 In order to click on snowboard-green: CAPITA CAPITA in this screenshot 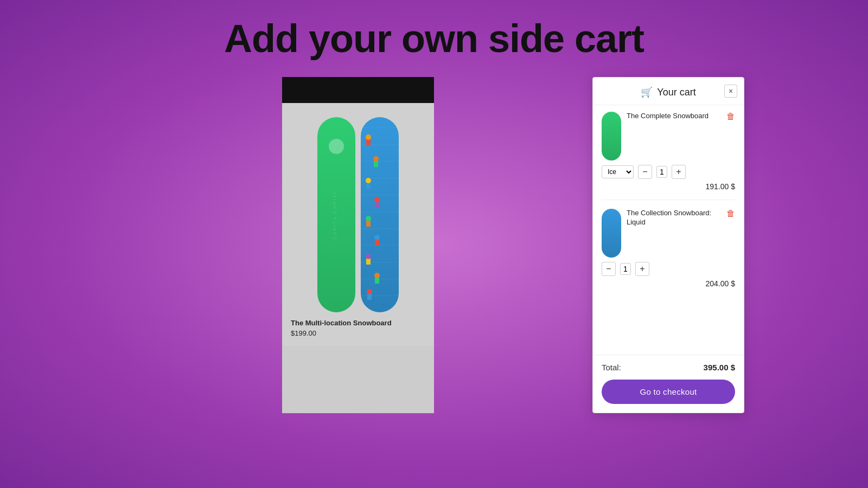, I will do `click(336, 215)`.